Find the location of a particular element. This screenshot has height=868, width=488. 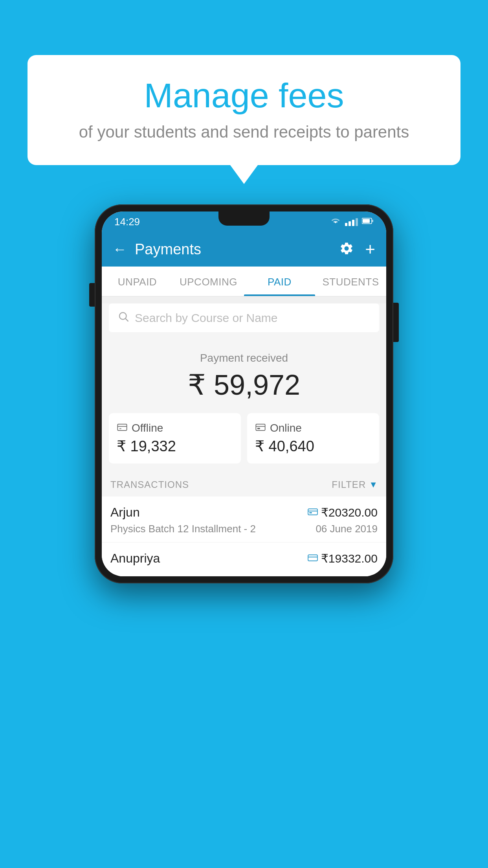

status-bar: 14:29 is located at coordinates (244, 222).